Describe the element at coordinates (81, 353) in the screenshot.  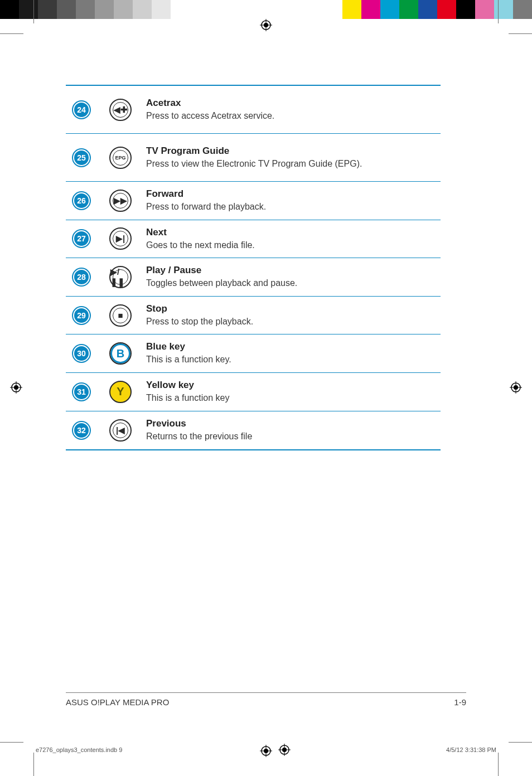
I see `row-number-cell: 30` at that location.